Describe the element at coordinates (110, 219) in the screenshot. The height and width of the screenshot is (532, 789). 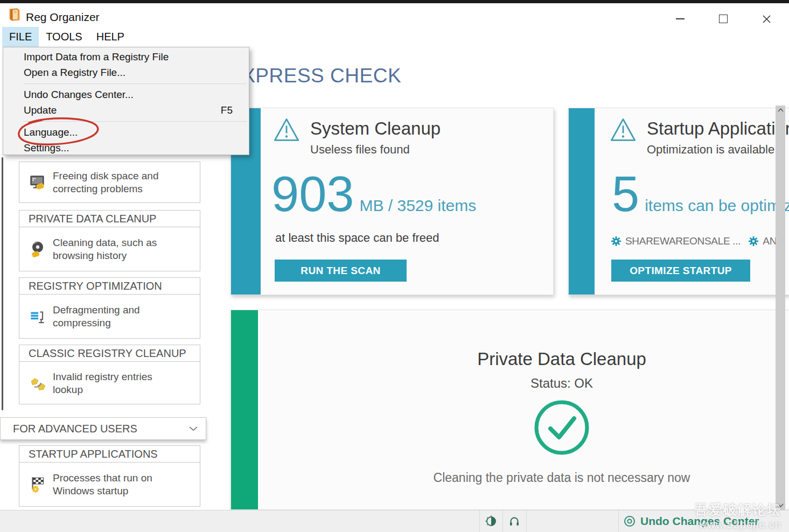
I see `sidebar-group-header: PRIVATE DATA CLEANUP` at that location.